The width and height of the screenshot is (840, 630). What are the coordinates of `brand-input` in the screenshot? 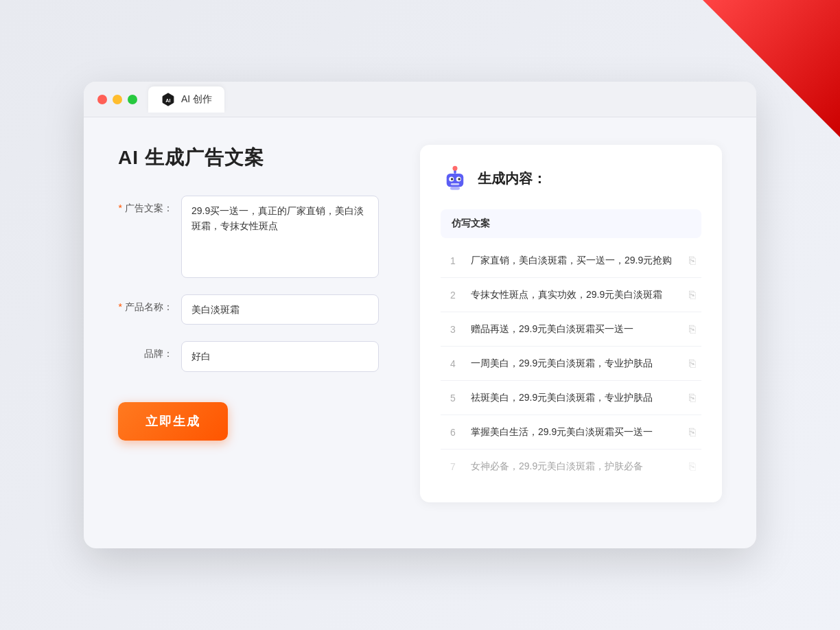 It's located at (280, 356).